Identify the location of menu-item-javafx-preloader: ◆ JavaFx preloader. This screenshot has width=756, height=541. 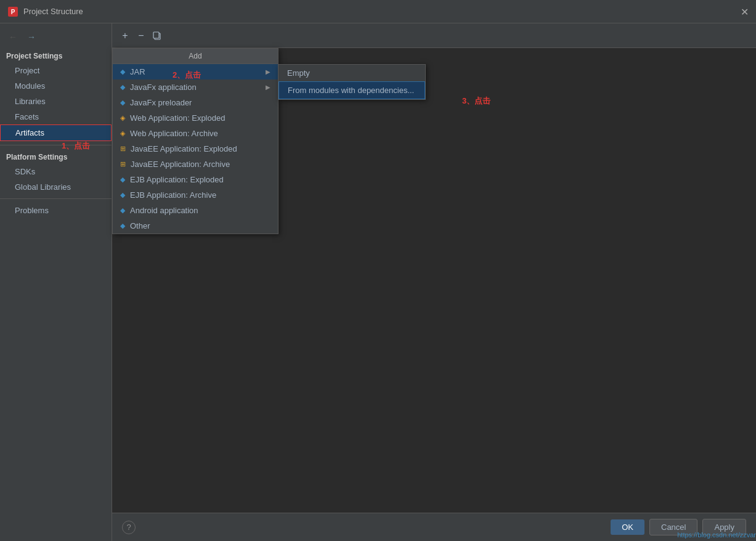
(195, 102).